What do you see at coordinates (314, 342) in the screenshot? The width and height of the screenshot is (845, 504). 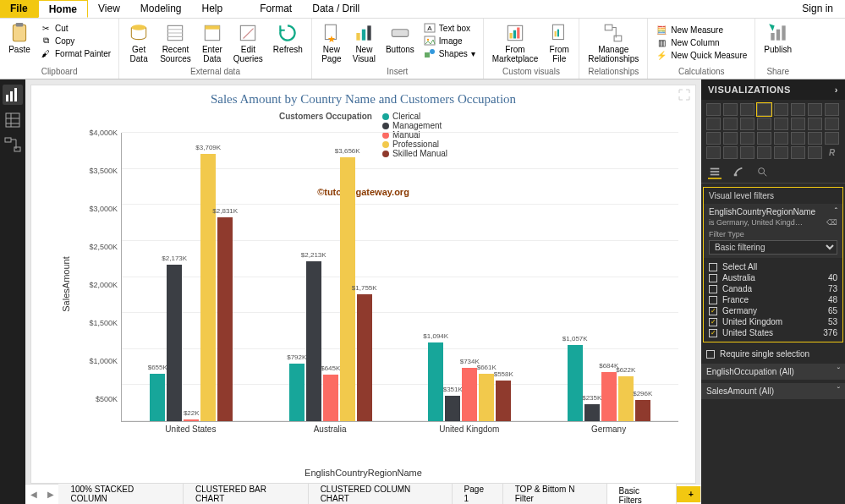 I see `bar: $2,213K` at bounding box center [314, 342].